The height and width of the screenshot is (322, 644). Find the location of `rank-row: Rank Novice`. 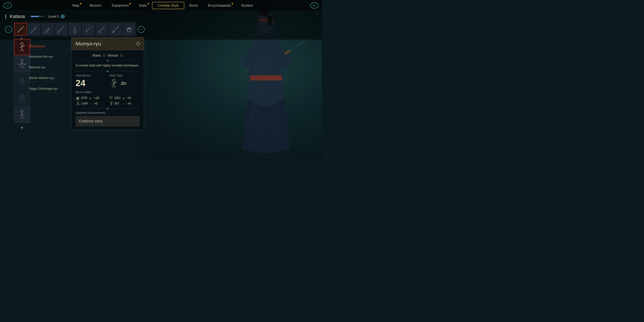

rank-row: Rank Novice is located at coordinates (108, 56).